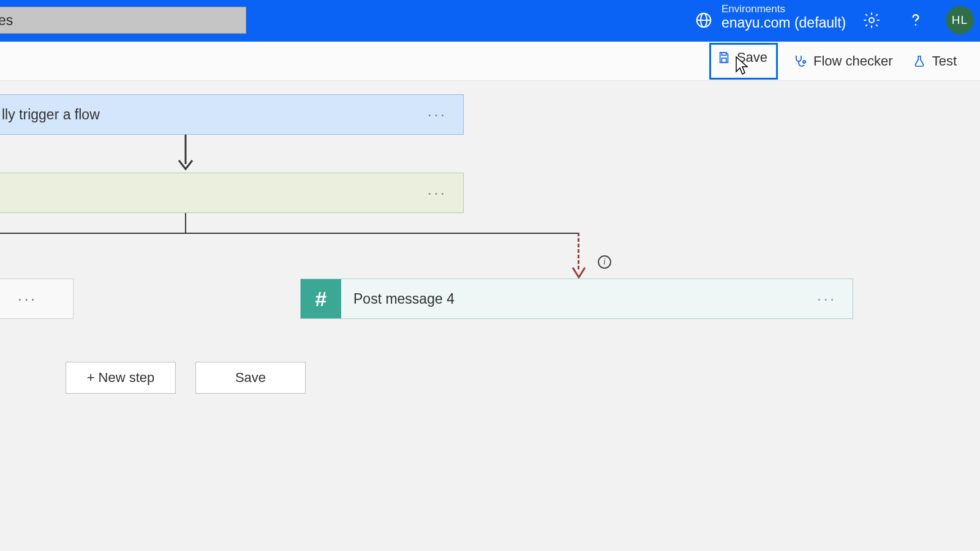 Image resolution: width=980 pixels, height=551 pixels. Describe the element at coordinates (960, 20) in the screenshot. I see `avatar: HL` at that location.